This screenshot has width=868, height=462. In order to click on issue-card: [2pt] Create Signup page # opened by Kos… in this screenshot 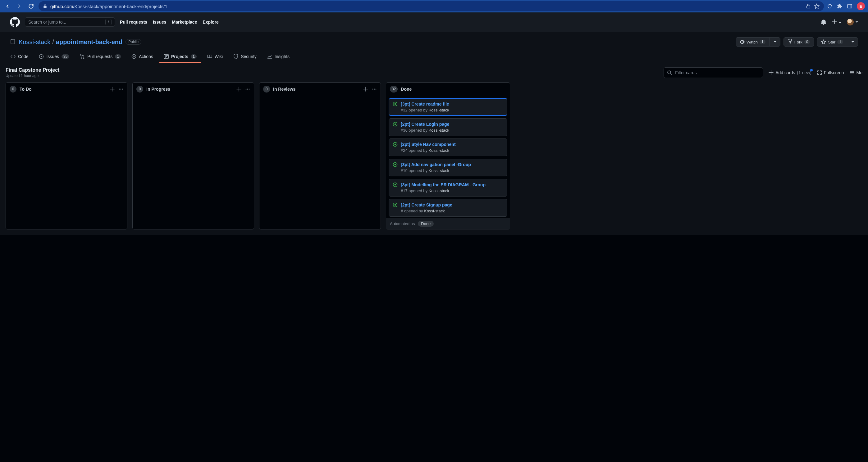, I will do `click(448, 208)`.